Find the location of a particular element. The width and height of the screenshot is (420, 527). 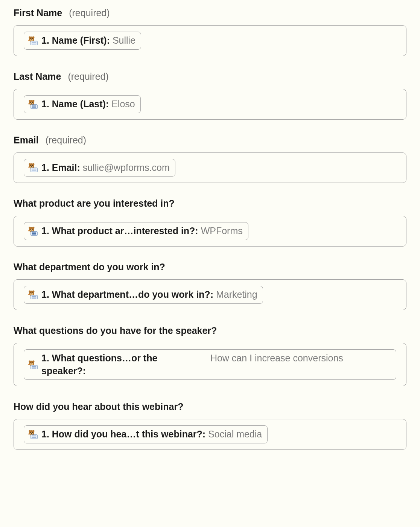

form-field-group: What product are you interested in?1. Wh… is located at coordinates (210, 222).